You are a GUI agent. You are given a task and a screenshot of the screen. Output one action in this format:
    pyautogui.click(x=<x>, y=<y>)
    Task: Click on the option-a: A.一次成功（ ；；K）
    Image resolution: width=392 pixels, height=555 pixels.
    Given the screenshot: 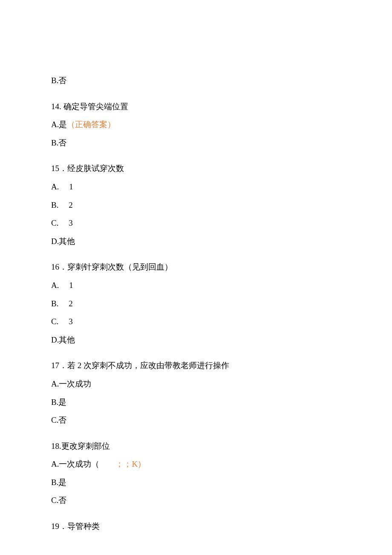 What is the action you would take?
    pyautogui.click(x=196, y=464)
    